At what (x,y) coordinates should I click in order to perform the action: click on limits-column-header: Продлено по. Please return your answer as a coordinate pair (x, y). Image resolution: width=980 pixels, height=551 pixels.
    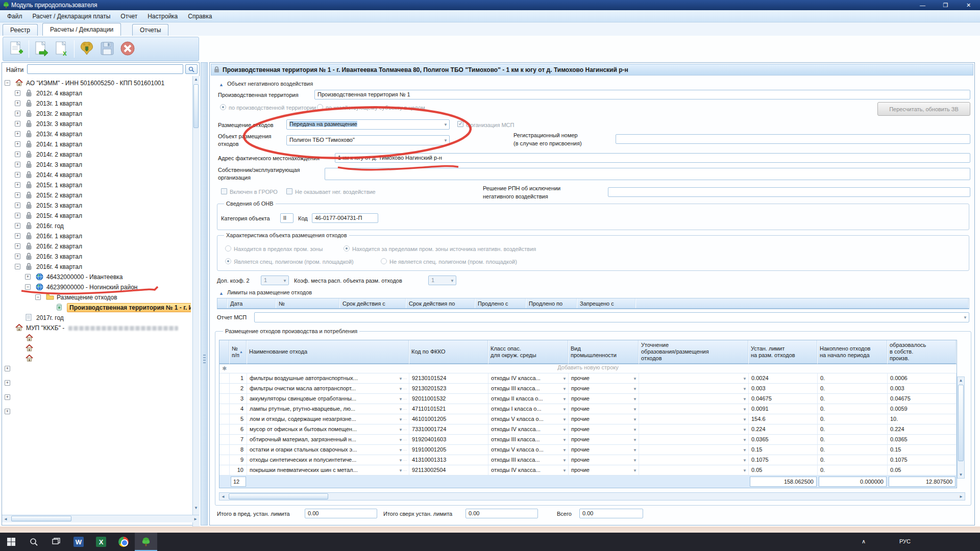
    Looking at the image, I should click on (552, 303).